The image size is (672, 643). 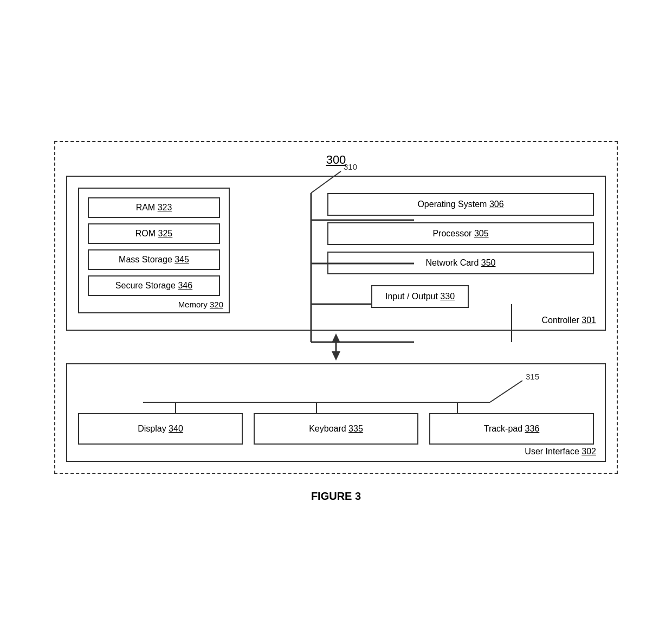 I want to click on os-box: Operating System 306, so click(x=461, y=204).